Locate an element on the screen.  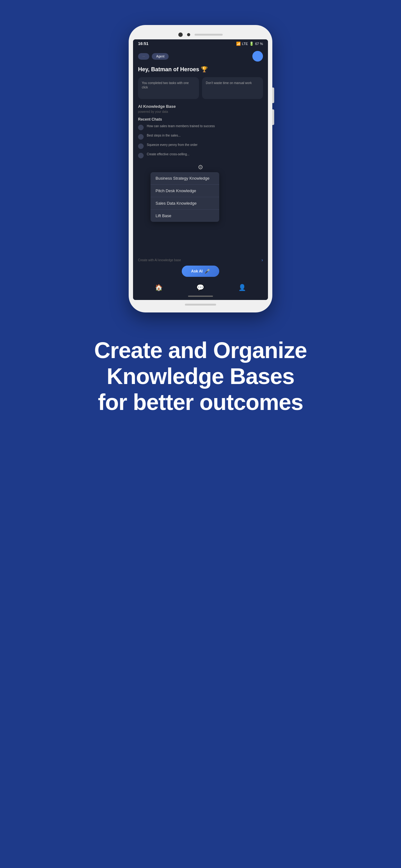
status-time: 16:51 is located at coordinates (143, 43).